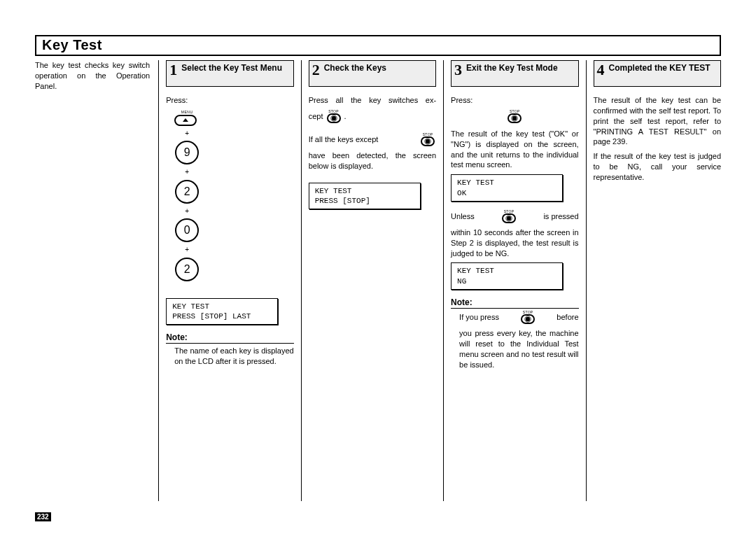 The width and height of the screenshot is (756, 534). What do you see at coordinates (222, 312) in the screenshot?
I see `step1-lcd: KEY TEST PRESS [STOP] LAST` at bounding box center [222, 312].